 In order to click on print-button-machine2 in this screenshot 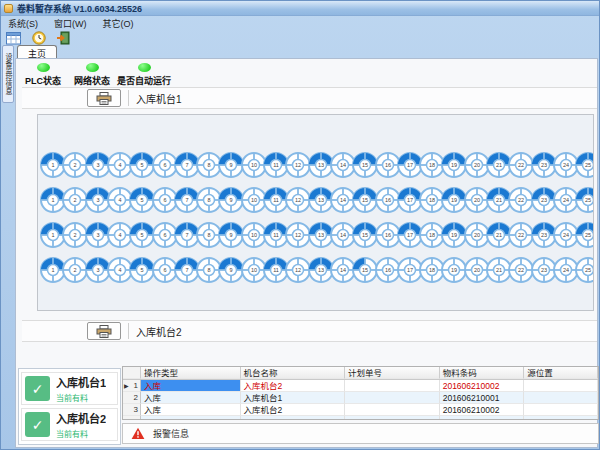, I will do `click(104, 331)`.